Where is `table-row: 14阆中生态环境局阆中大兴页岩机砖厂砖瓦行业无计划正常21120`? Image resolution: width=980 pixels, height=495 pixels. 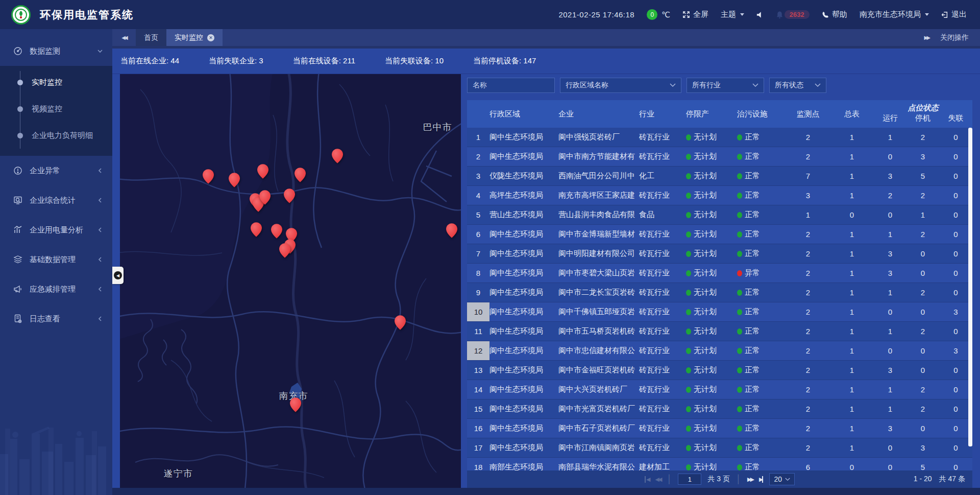
table-row: 14阆中生态环境局阆中大兴页岩机砖厂砖瓦行业无计划正常21120 is located at coordinates (720, 390).